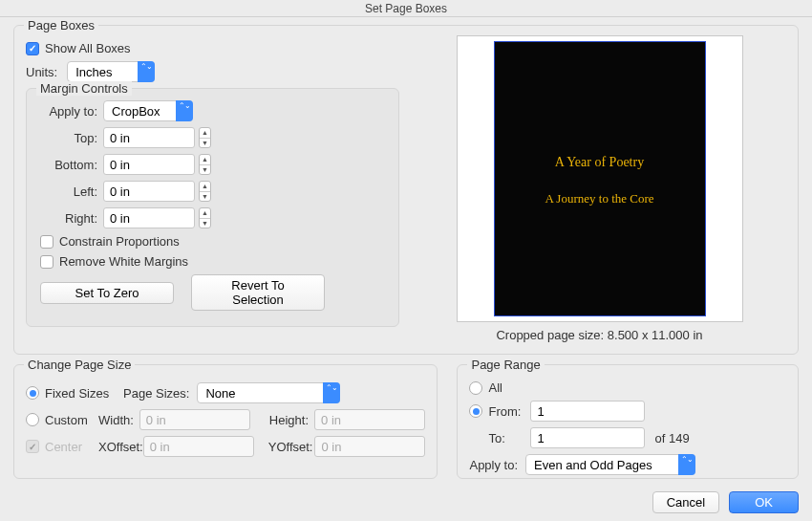 This screenshot has height=521, width=812. What do you see at coordinates (204, 218) in the screenshot?
I see `right-stepper: ▲▼` at bounding box center [204, 218].